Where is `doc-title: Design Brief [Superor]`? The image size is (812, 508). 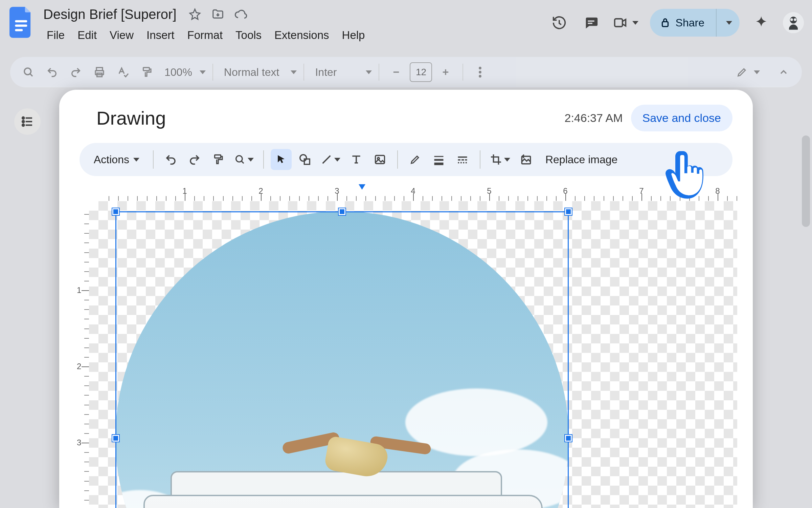
doc-title: Design Brief [Superor] is located at coordinates (110, 14).